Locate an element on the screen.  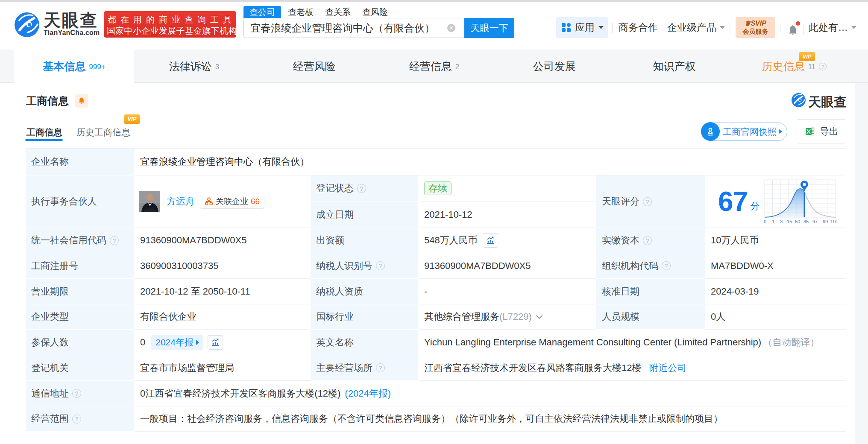
svg-text: 97 is located at coordinates (815, 222).